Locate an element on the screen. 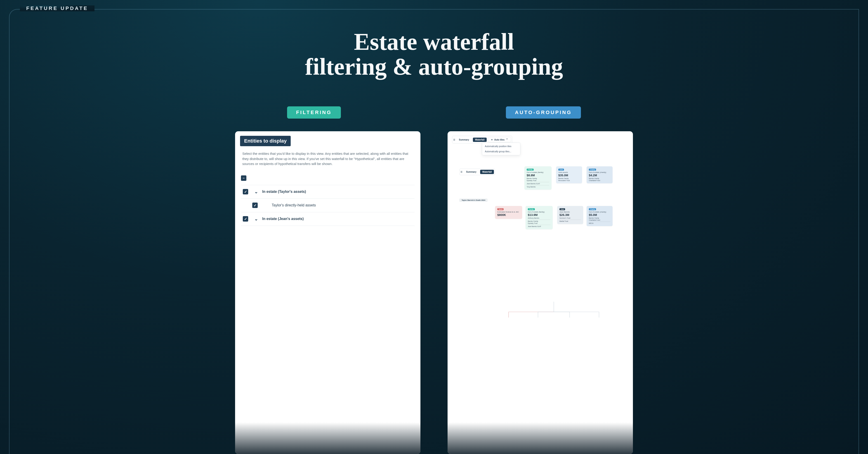 Image resolution: width=868 pixels, height=454 pixels. row-label: In estate (Taylor's assets) is located at coordinates (284, 192).